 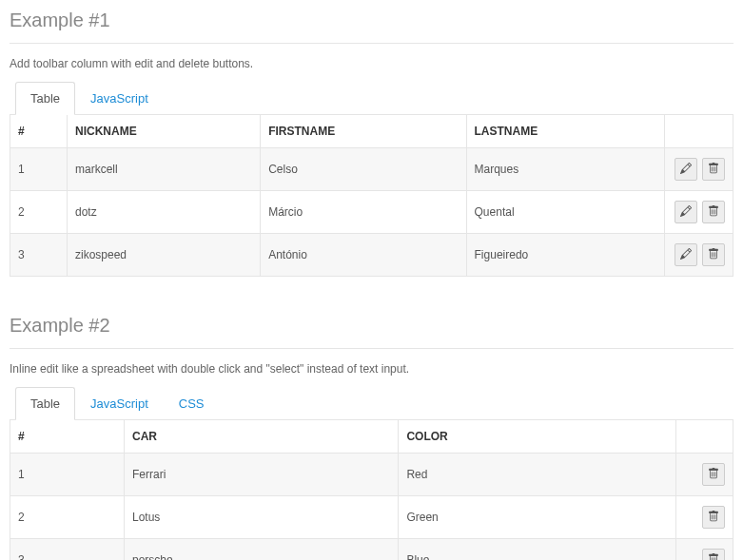 What do you see at coordinates (164, 255) in the screenshot?
I see `cell-nickname: zikospeed` at bounding box center [164, 255].